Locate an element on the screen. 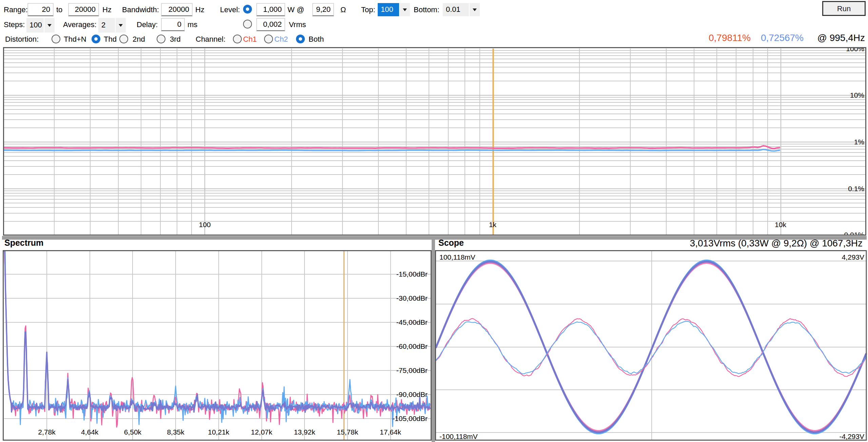  svg-text: 6,50k is located at coordinates (133, 432).